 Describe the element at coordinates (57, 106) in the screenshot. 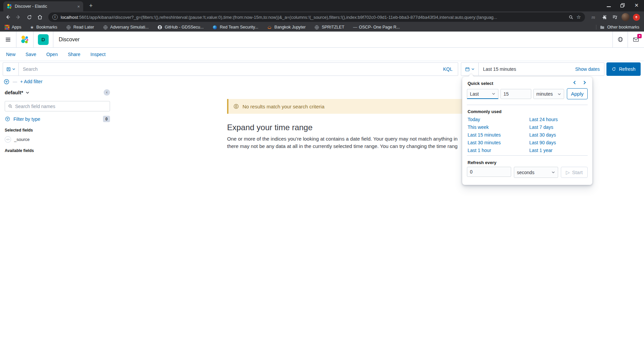

I see `field-search-box` at that location.